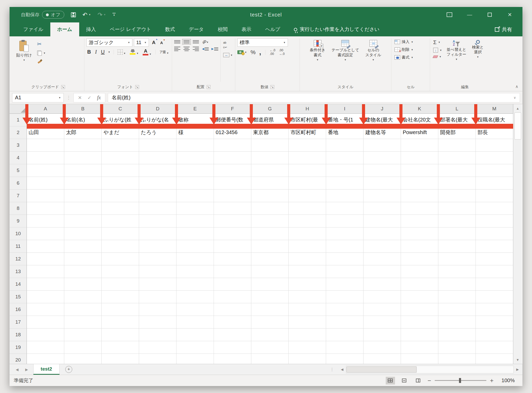 This screenshot has height=393, width=532. Describe the element at coordinates (420, 196) in the screenshot. I see `cell-K7` at that location.